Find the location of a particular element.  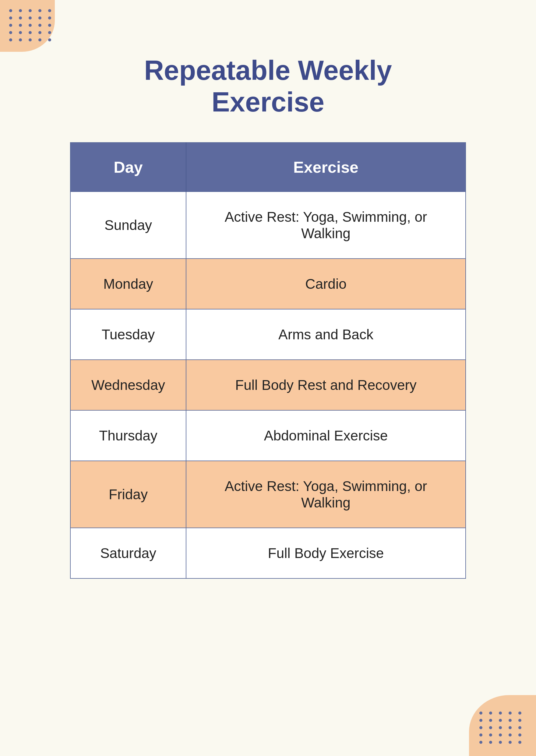

day-cell: Thursday is located at coordinates (128, 436).